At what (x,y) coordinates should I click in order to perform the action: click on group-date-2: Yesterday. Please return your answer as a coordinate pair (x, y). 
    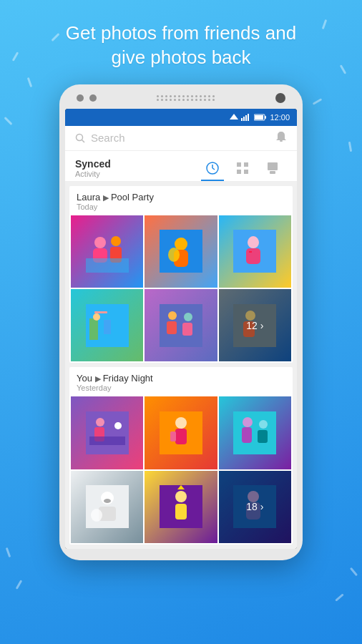
    Looking at the image, I should click on (181, 388).